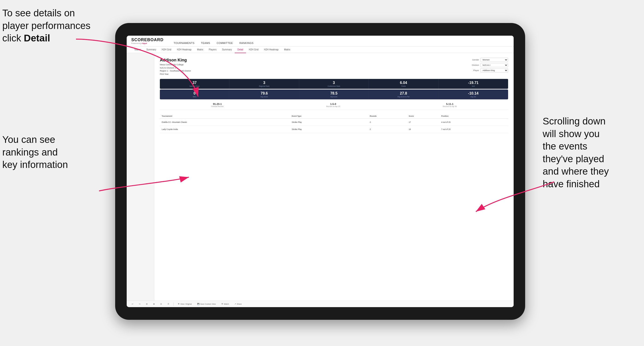 The height and width of the screenshot is (346, 644). Describe the element at coordinates (450, 104) in the screenshot. I see `record-top50-value: 5-11-1` at that location.